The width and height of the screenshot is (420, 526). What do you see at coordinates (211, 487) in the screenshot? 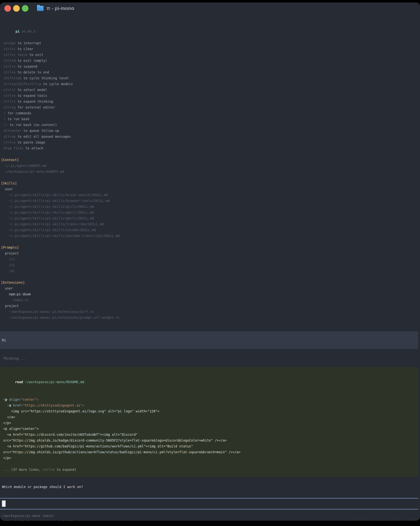
I see `assistant-message: Which module or package should I work on…` at bounding box center [211, 487].